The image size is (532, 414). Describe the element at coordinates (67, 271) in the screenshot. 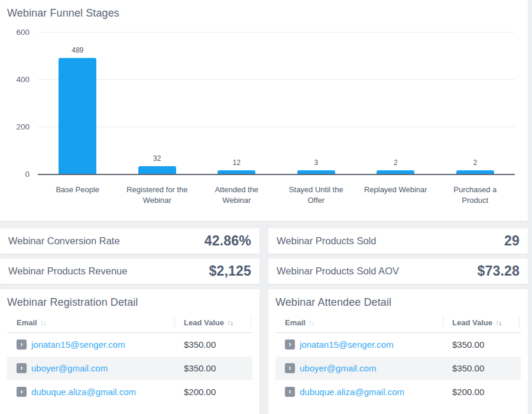

I see `kpi-label: Webinar Products Revenue` at that location.